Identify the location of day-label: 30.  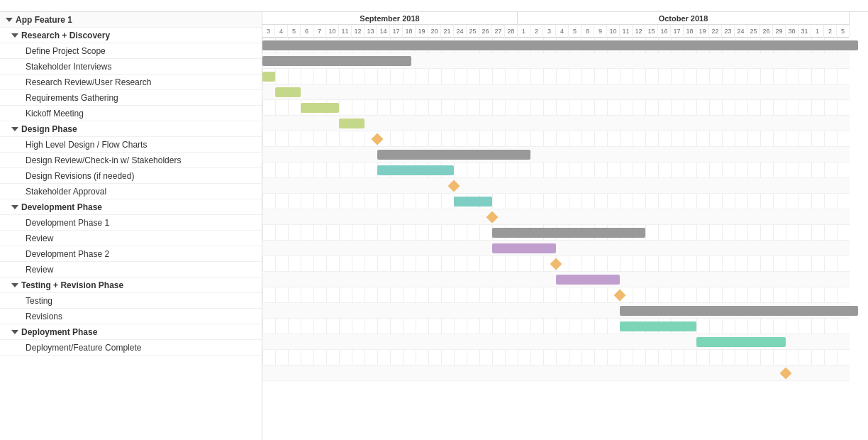
(792, 31).